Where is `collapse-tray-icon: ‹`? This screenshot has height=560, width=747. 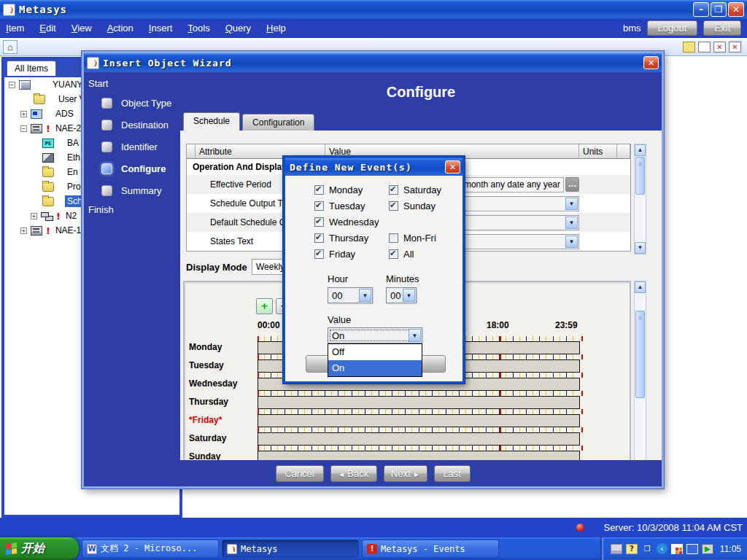
collapse-tray-icon: ‹ is located at coordinates (662, 548).